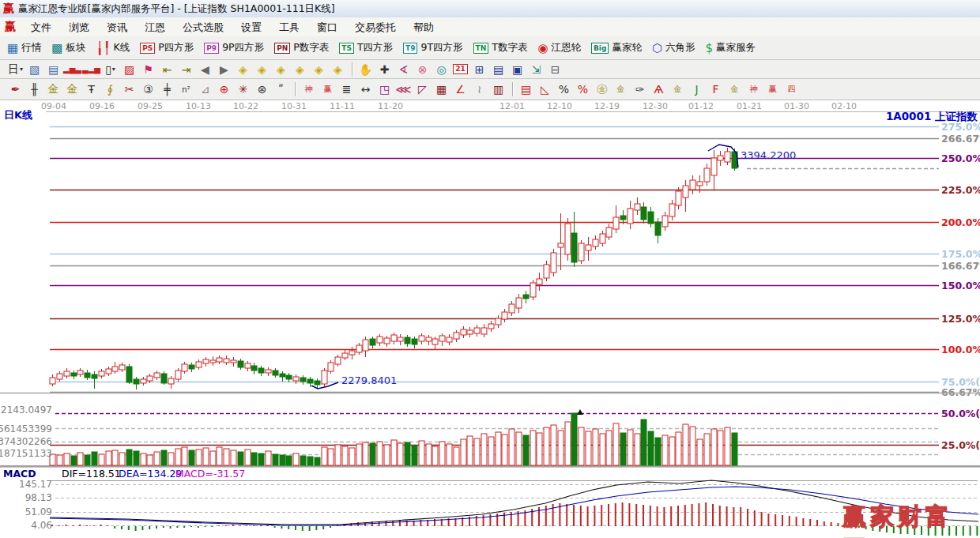  Describe the element at coordinates (92, 90) in the screenshot. I see `f-tool-icon: Ŧ` at that location.